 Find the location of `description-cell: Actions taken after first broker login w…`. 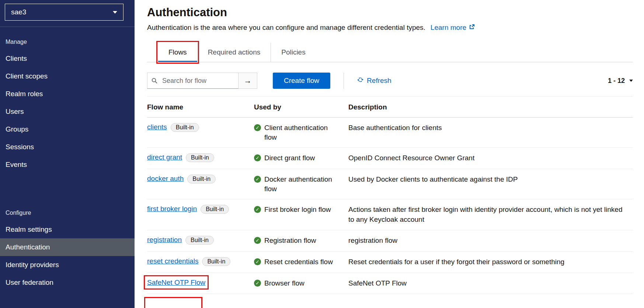

description-cell: Actions taken after first broker login w… is located at coordinates (491, 214).